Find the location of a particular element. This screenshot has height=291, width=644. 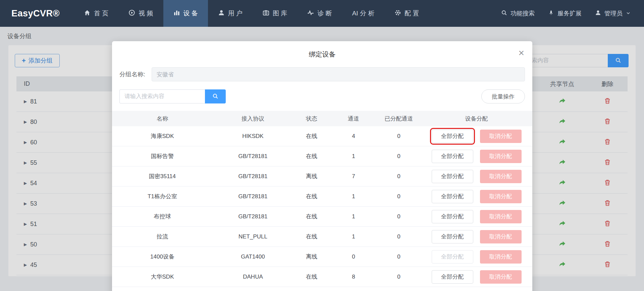

device-protocol: NET_PULL is located at coordinates (253, 237).